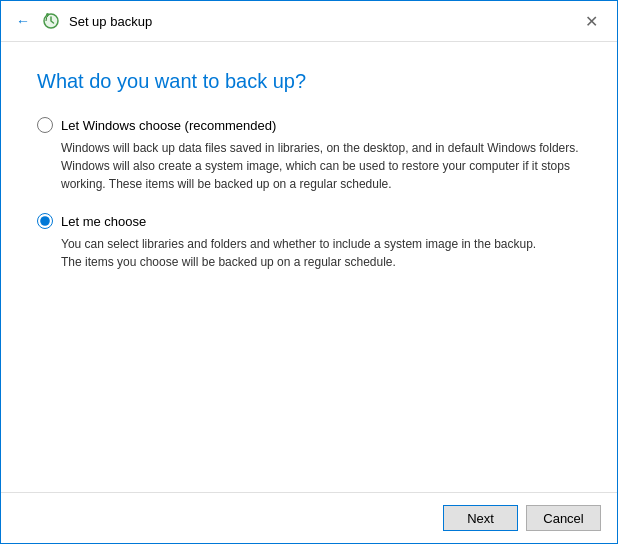 Image resolution: width=618 pixels, height=544 pixels. I want to click on back-button: ←, so click(23, 21).